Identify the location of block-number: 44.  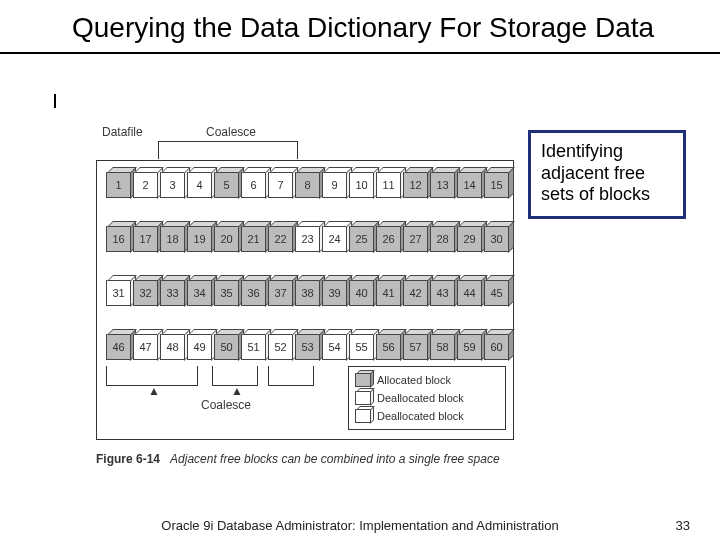
(469, 293).